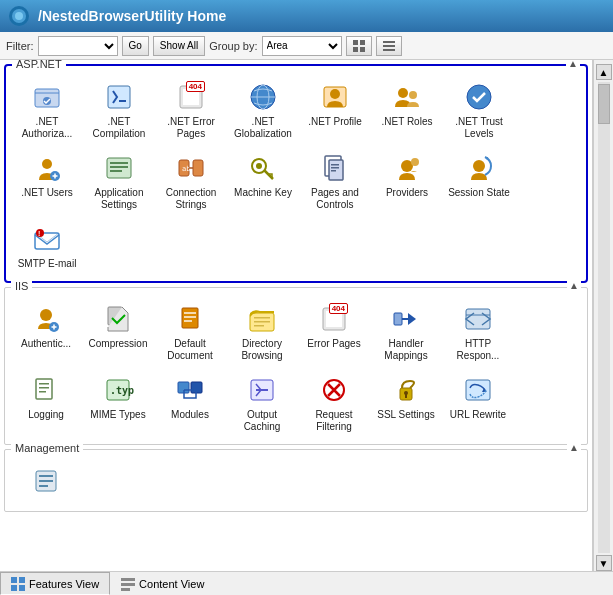  Describe the element at coordinates (47, 239) in the screenshot. I see `smtp-email-icon: !` at that location.